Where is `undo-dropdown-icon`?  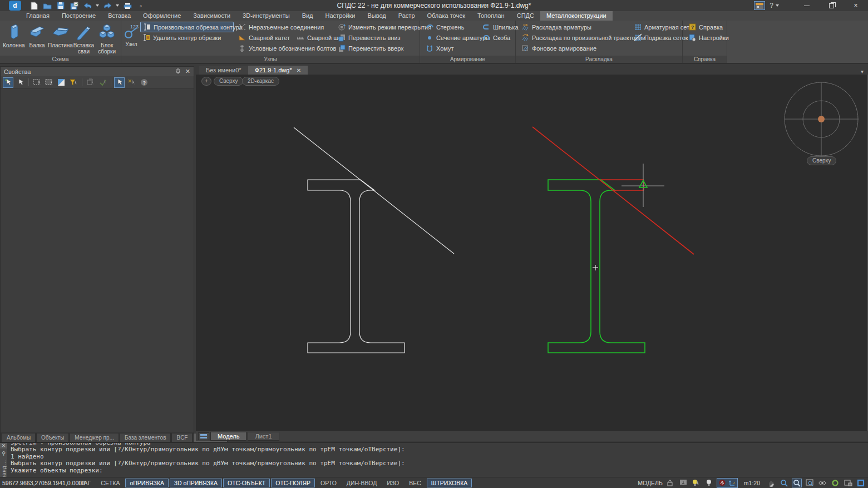
undo-dropdown-icon is located at coordinates (97, 6).